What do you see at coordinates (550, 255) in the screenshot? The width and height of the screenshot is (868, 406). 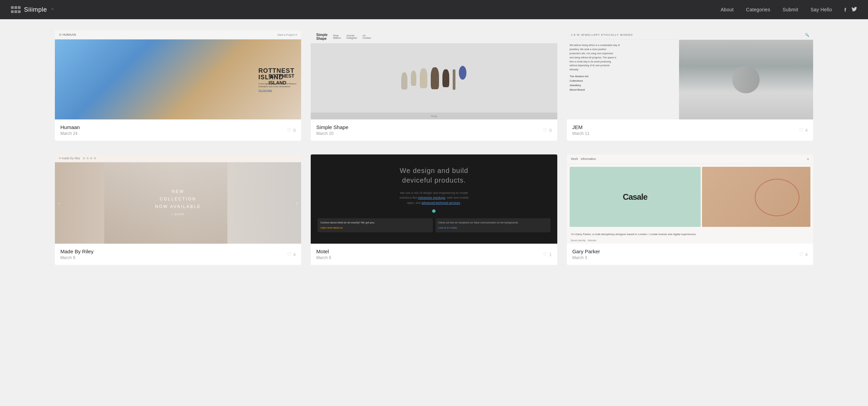 I see `motel-likes-count: 1` at bounding box center [550, 255].